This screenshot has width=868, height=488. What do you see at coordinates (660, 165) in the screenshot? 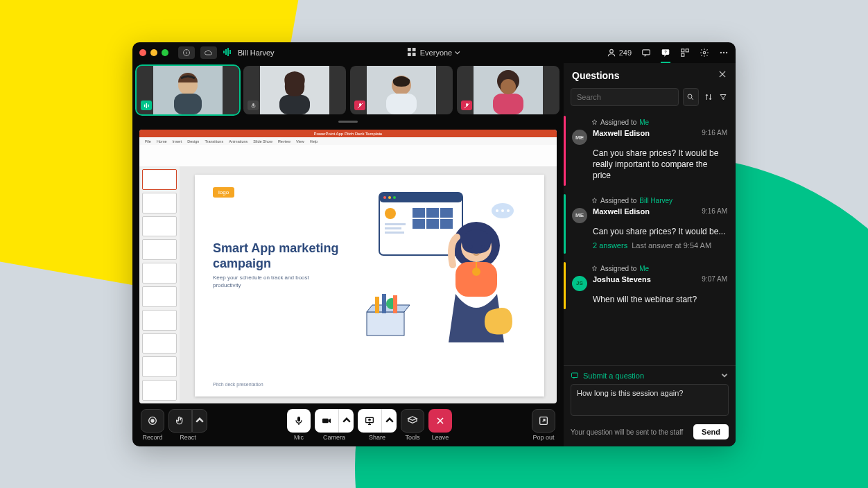
I see `question-text: Can you share prices? It would be really…` at bounding box center [660, 165].